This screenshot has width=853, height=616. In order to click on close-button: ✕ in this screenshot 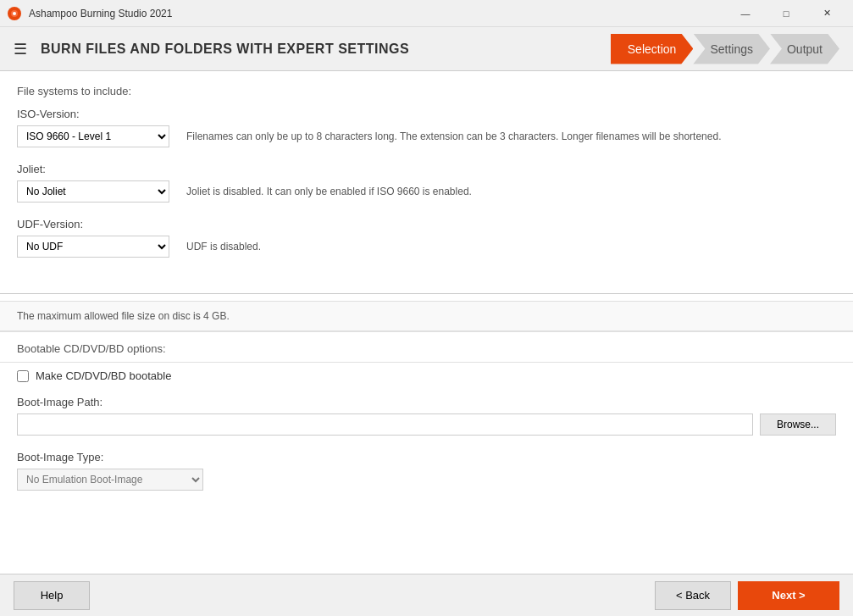, I will do `click(827, 14)`.